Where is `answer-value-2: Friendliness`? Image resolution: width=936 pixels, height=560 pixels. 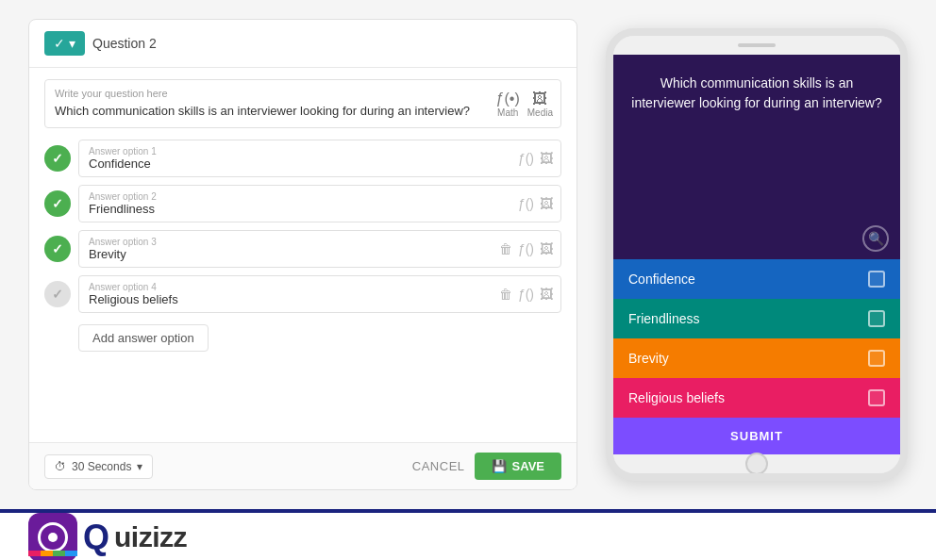 answer-value-2: Friendliness is located at coordinates (320, 209).